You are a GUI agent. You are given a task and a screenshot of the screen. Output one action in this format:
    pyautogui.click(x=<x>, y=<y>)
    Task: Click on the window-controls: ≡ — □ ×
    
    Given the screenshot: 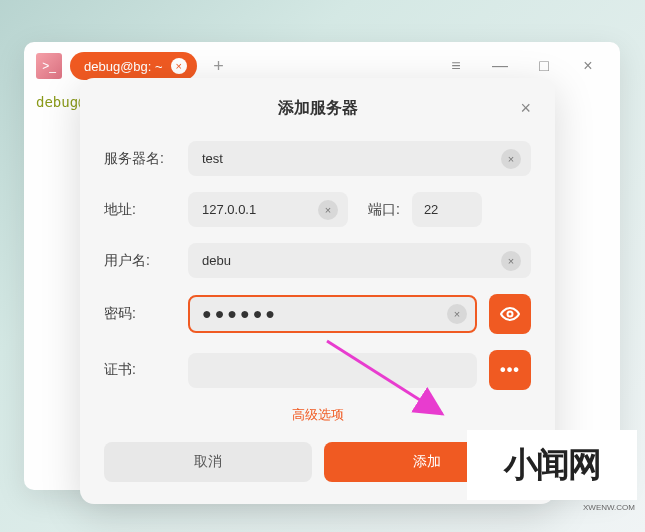 What is the action you would take?
    pyautogui.click(x=522, y=66)
    